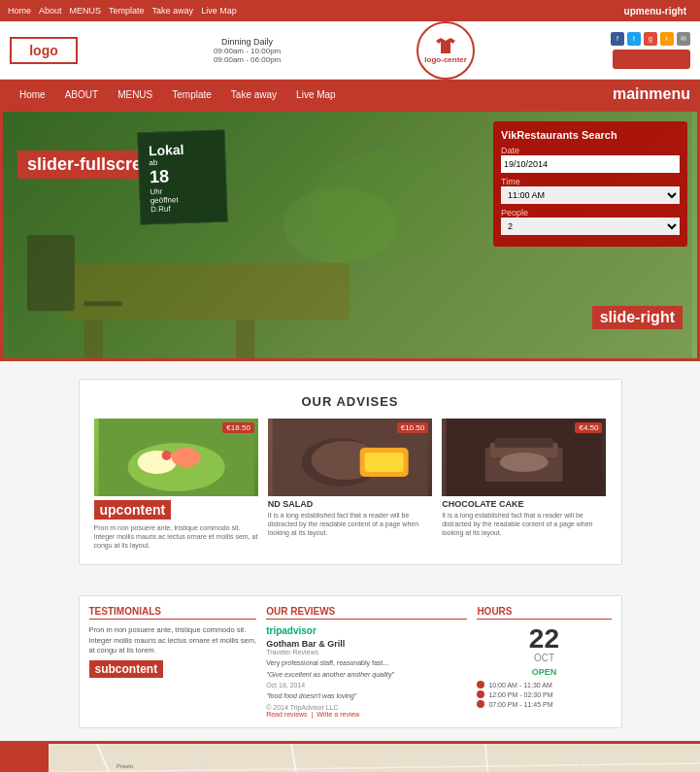 The height and width of the screenshot is (772, 700). I want to click on nav-home: Home, so click(33, 94).